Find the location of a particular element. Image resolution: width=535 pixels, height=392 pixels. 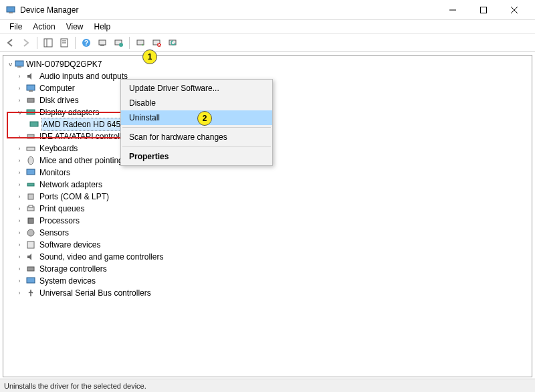

show-hide-tree-button is located at coordinates (48, 43).